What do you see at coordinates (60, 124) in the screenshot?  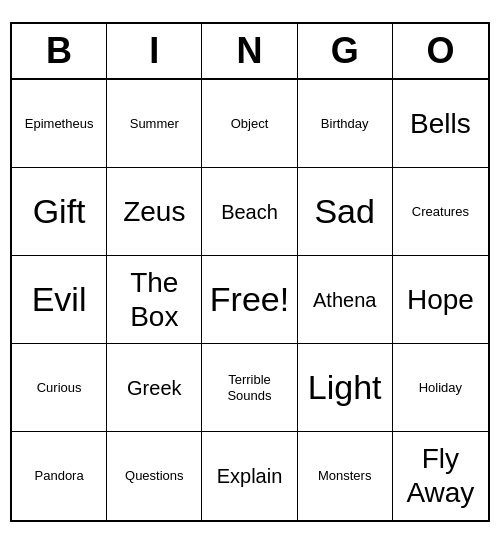 I see `bingo-cell: Epimetheus` at bounding box center [60, 124].